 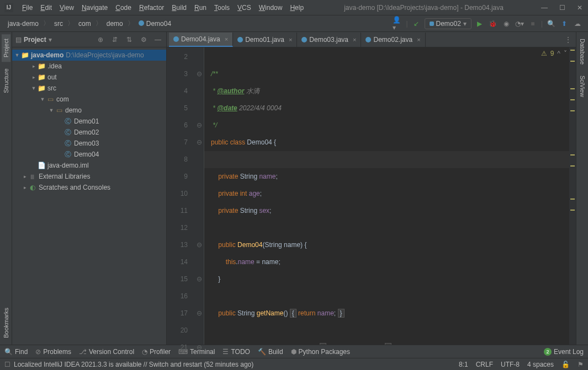 What do you see at coordinates (46, 8) in the screenshot?
I see `menu-edit: Edit` at bounding box center [46, 8].